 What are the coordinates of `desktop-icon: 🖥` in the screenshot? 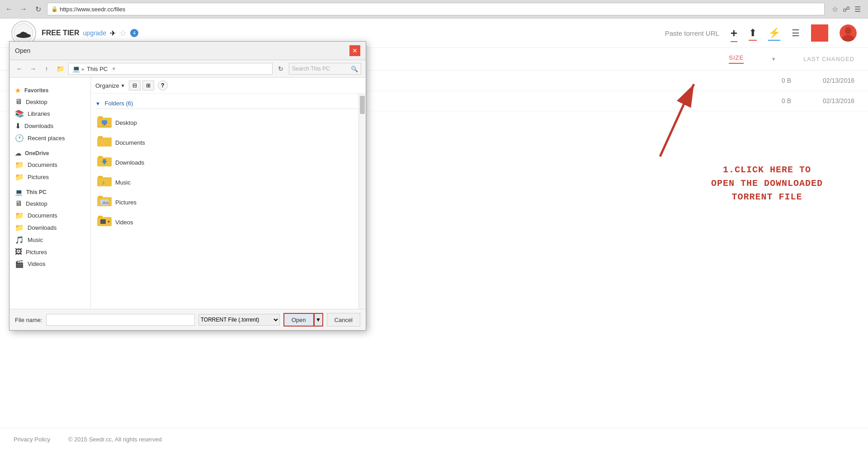 It's located at (19, 102).